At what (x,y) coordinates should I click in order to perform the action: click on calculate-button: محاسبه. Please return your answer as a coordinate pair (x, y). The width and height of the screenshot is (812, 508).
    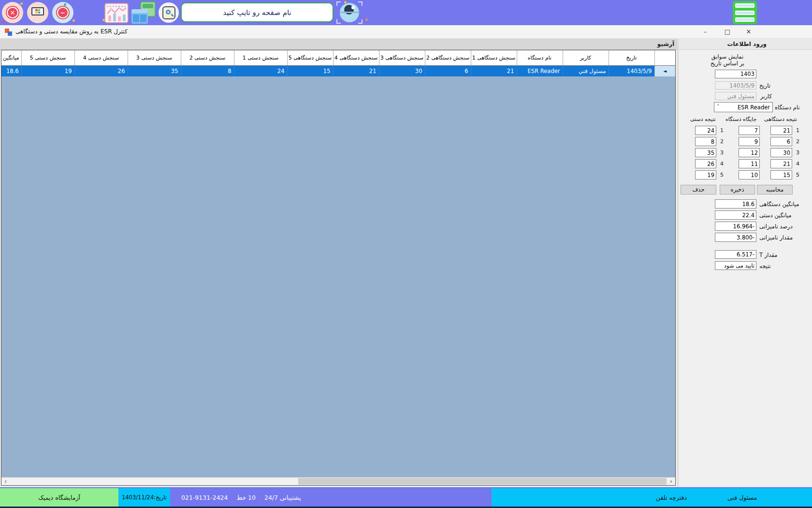
    Looking at the image, I should click on (775, 190).